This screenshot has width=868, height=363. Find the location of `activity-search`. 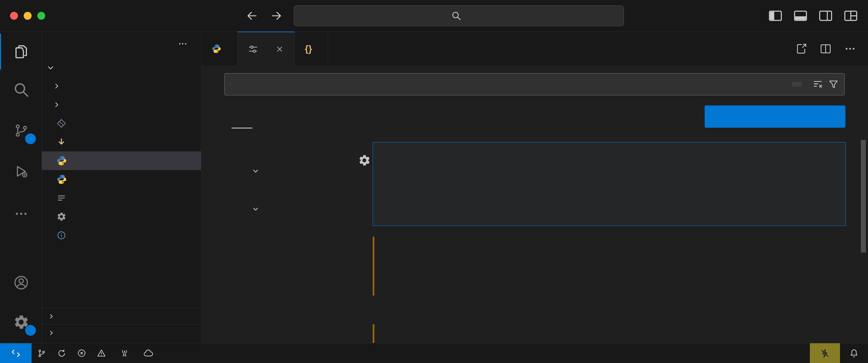

activity-search is located at coordinates (21, 90).